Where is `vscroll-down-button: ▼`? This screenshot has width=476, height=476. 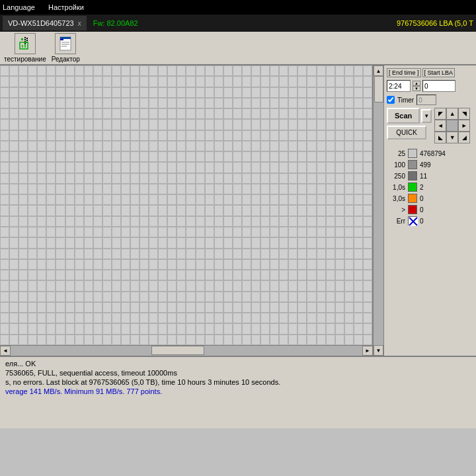 vscroll-down-button: ▼ is located at coordinates (378, 350).